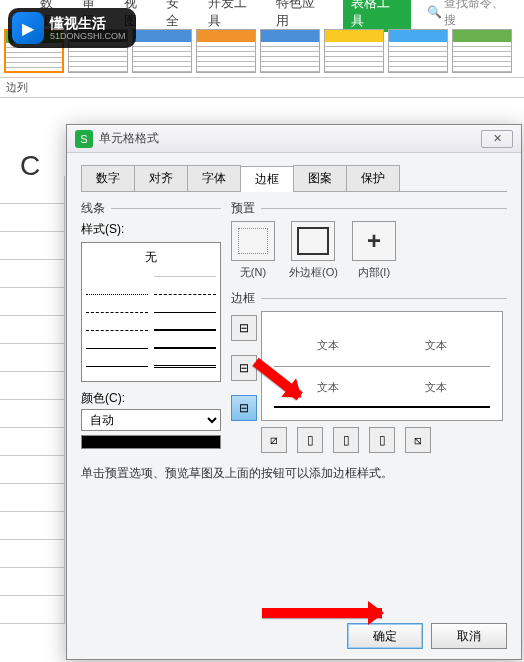 This screenshot has width=524, height=662. I want to click on ribbon-tab-table-tools: 表格工具, so click(377, 16).